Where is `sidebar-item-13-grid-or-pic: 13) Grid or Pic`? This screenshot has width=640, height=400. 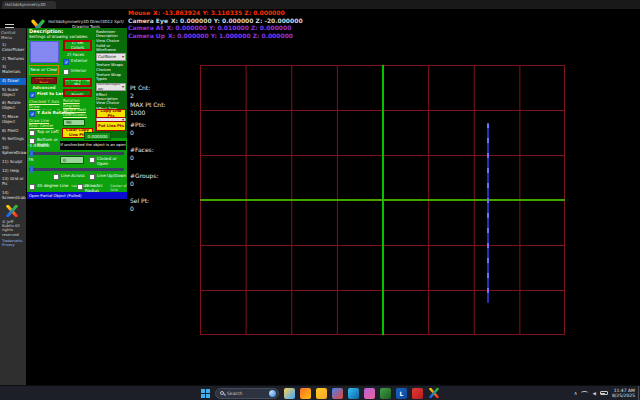
sidebar-item-13-grid-or-pic: 13) Grid or Pic is located at coordinates (13, 182).